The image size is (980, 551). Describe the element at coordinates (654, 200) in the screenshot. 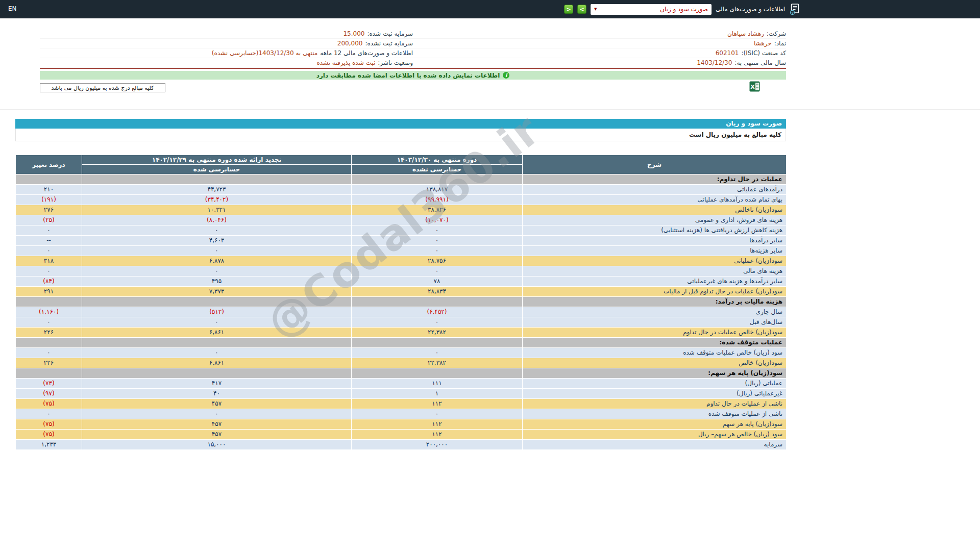

I see `row-label: بهای تمام شده درآمدهای عملیاتی` at that location.